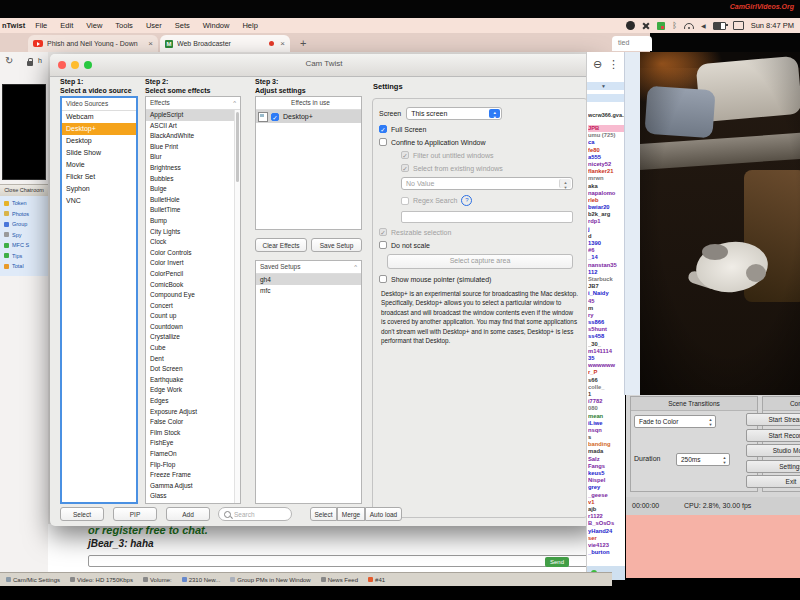 The image size is (800, 600). I want to click on effect-item: Count up, so click(193, 316).